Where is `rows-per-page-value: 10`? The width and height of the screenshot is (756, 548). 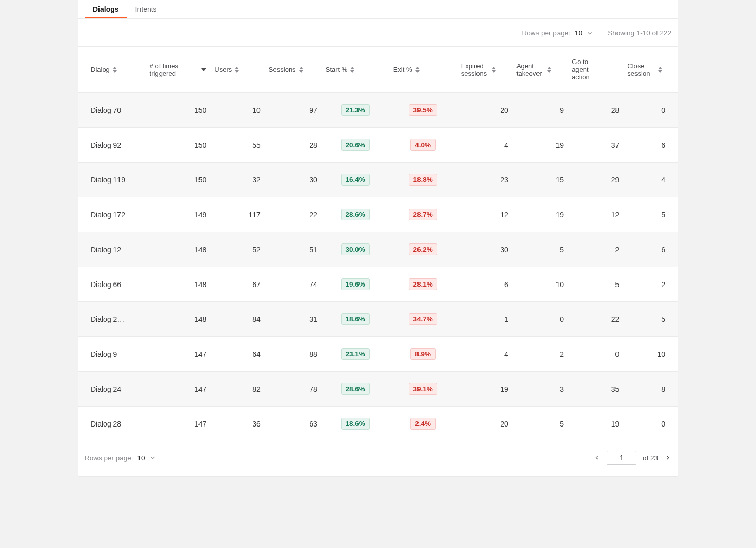 rows-per-page-value: 10 is located at coordinates (142, 458).